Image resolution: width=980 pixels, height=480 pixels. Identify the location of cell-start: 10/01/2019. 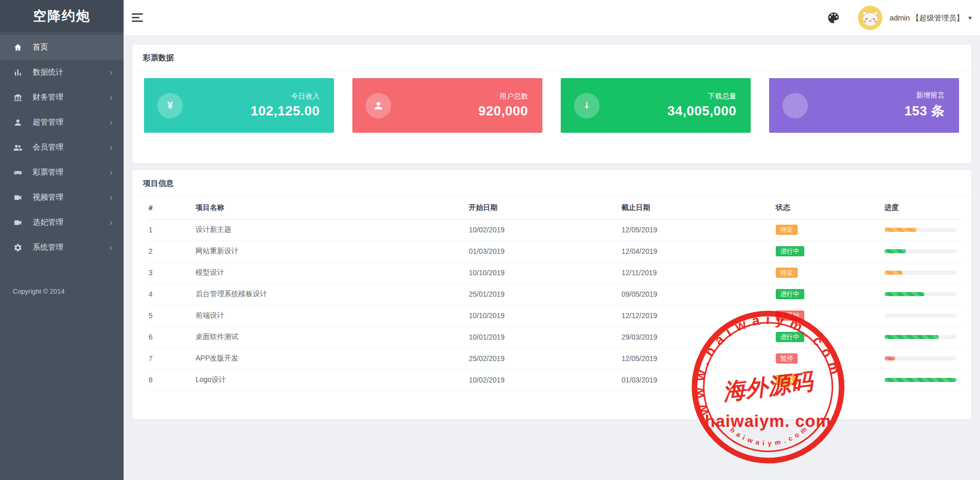
(545, 337).